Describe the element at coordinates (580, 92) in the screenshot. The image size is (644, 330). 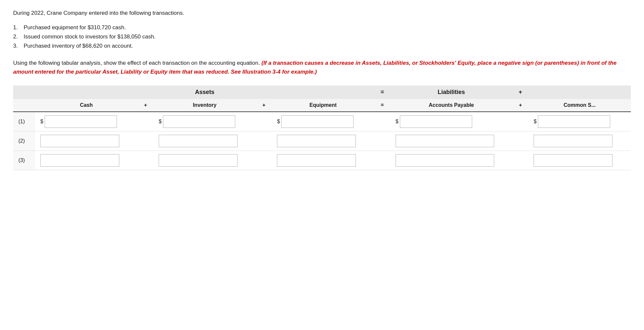
I see `header1-equity-empty` at that location.